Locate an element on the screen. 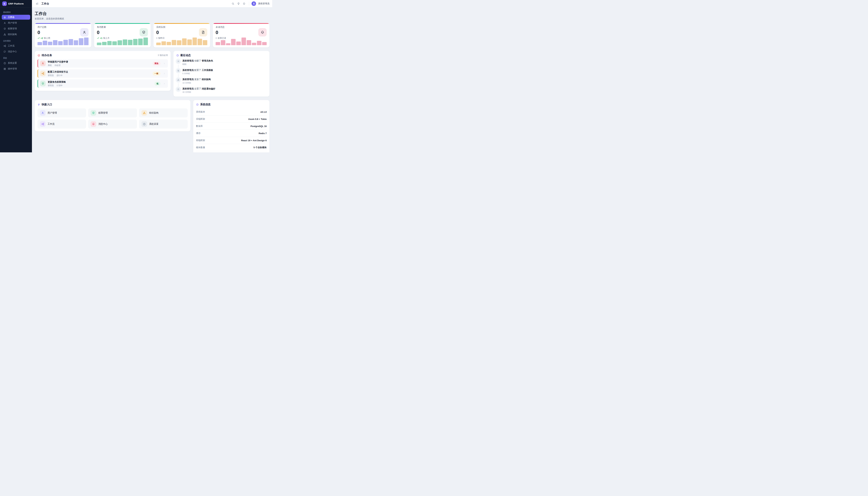 The height and width of the screenshot is (496, 868). quick-entry-users: 用户管理 is located at coordinates (62, 113).